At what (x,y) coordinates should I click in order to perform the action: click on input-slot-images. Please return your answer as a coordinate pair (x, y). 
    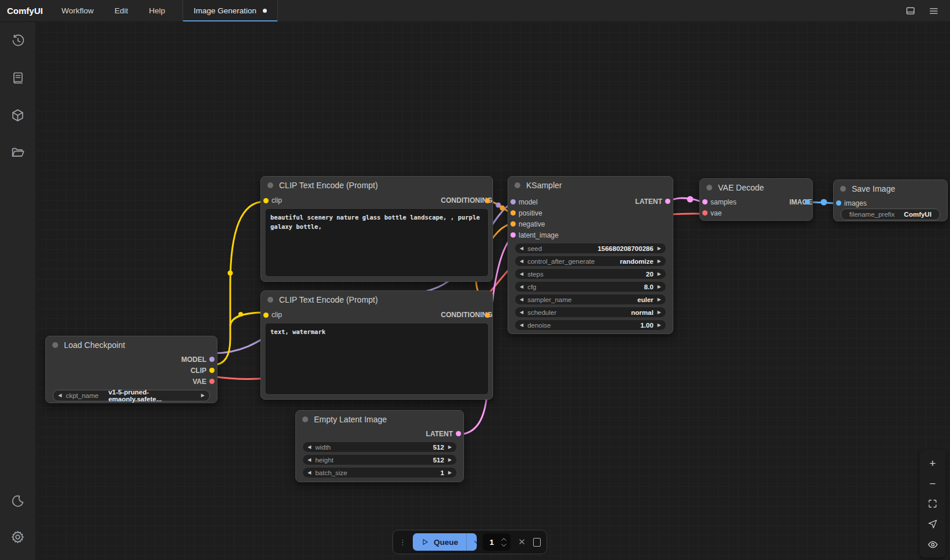
    Looking at the image, I should click on (838, 203).